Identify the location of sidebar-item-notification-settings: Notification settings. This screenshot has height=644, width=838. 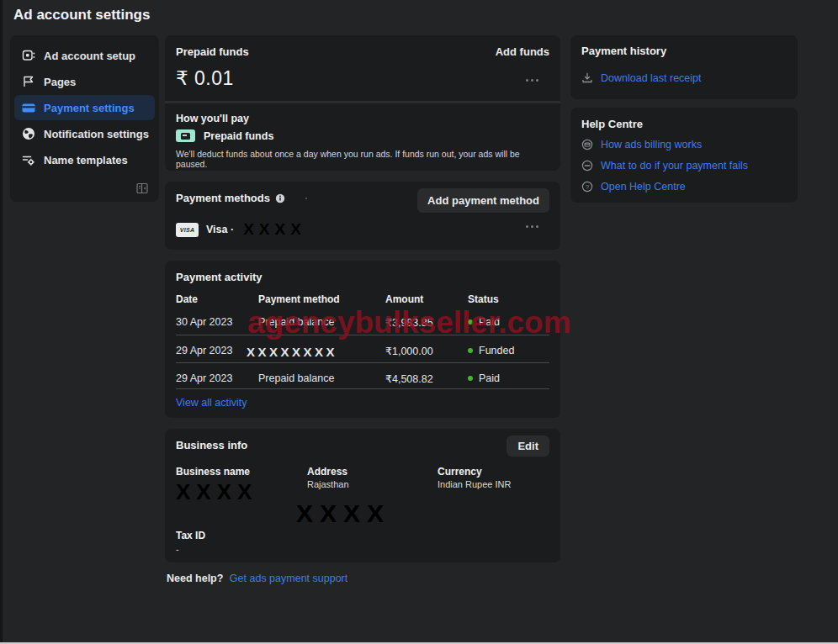
(84, 134).